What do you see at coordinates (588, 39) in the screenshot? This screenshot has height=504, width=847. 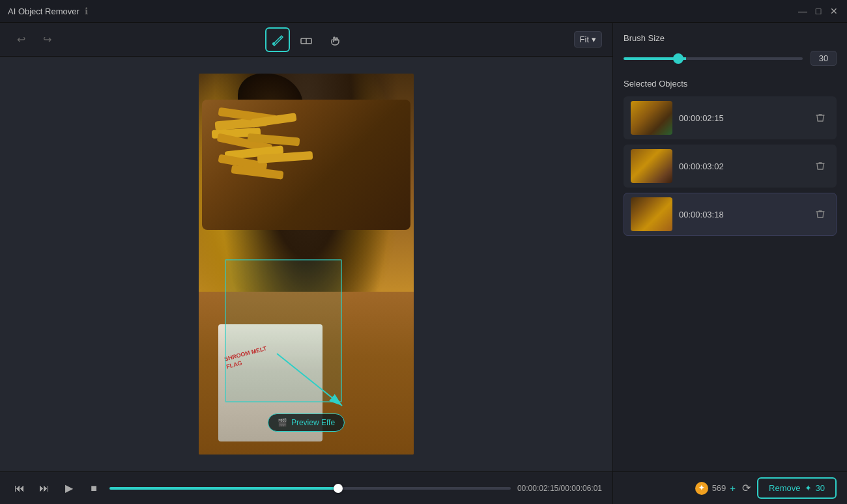 I see `toolbar-fit: Fit ▾` at bounding box center [588, 39].